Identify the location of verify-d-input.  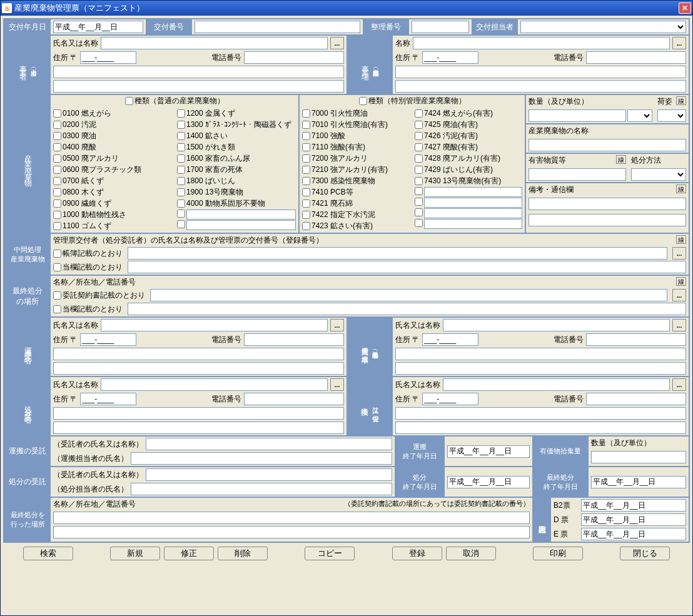
(634, 520).